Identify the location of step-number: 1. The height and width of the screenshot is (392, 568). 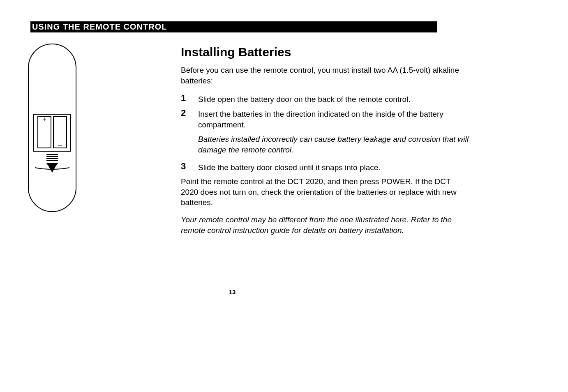
(189, 98).